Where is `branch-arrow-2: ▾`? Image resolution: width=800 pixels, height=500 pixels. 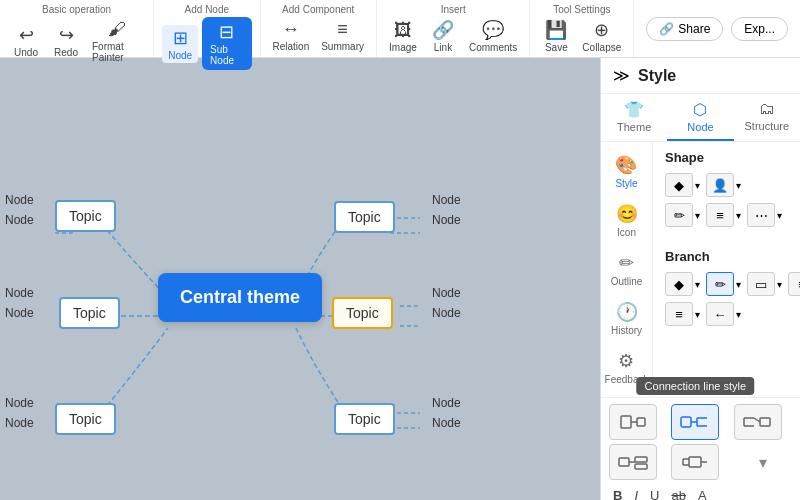 branch-arrow-2: ▾ is located at coordinates (738, 284).